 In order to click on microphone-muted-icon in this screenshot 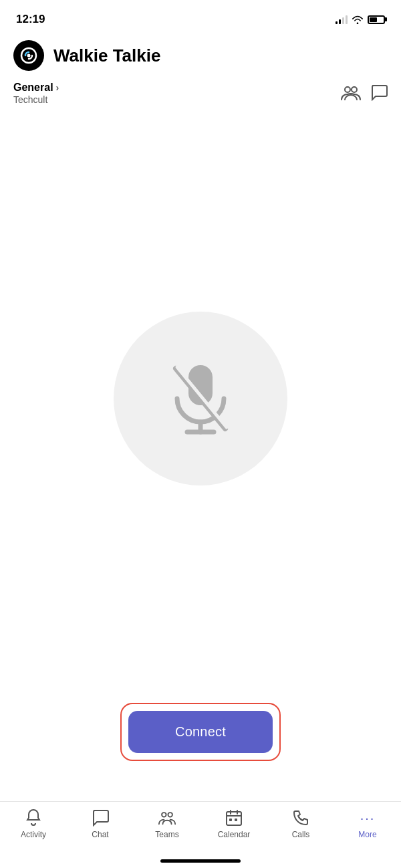, I will do `click(200, 399)`.